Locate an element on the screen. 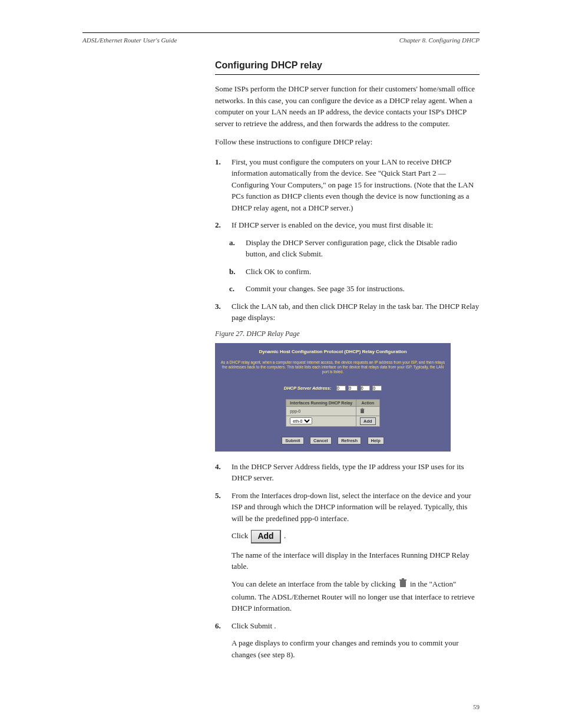 The image size is (562, 728). step-body: First, you must configure the computers … is located at coordinates (356, 185).